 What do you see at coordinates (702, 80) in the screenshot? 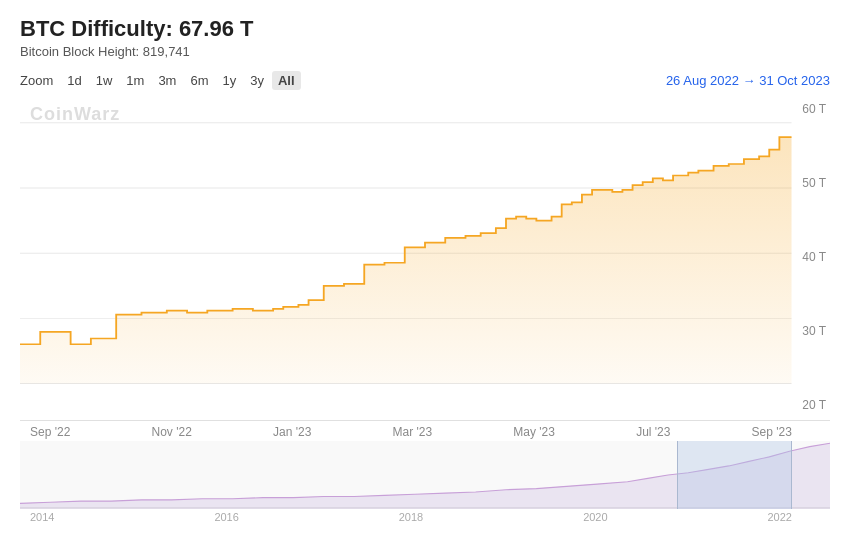
I see `date-start: 26 Aug 2022` at bounding box center [702, 80].